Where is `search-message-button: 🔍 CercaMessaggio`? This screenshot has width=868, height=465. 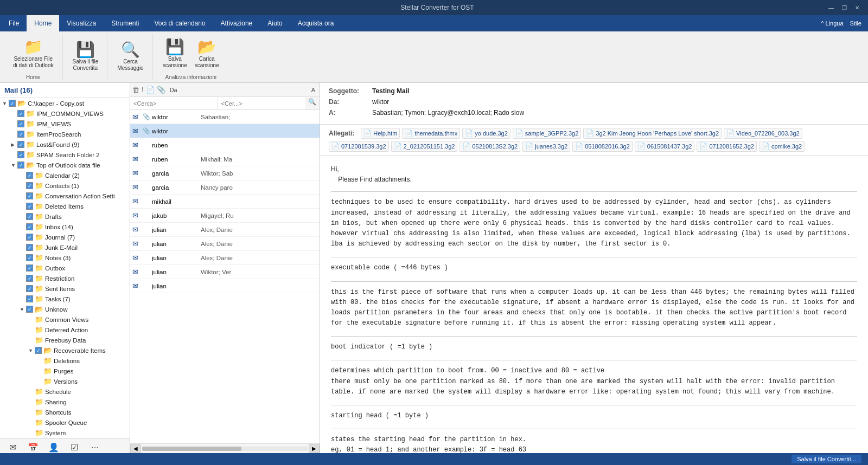 search-message-button: 🔍 CercaMessaggio is located at coordinates (130, 57).